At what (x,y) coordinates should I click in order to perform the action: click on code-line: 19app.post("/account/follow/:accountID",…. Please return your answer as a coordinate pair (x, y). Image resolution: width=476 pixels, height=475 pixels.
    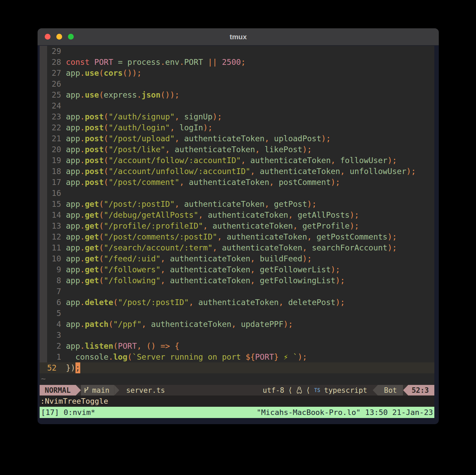
    Looking at the image, I should click on (237, 160).